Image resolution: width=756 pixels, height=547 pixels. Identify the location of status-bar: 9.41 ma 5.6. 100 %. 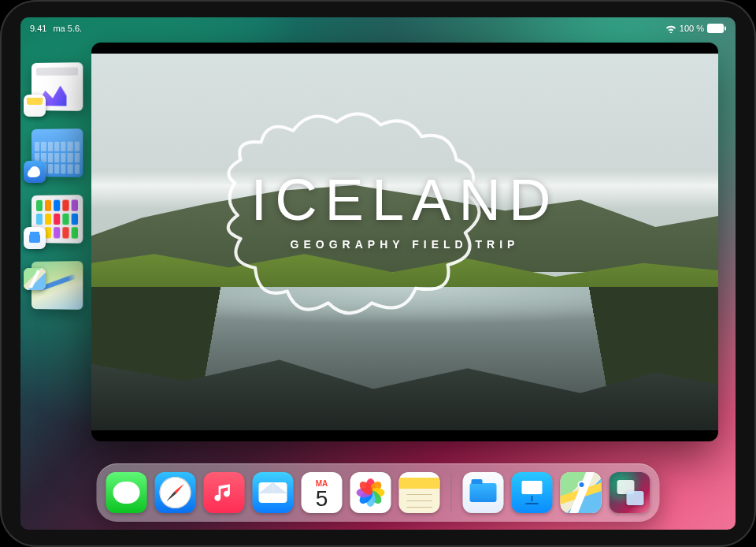
(378, 28).